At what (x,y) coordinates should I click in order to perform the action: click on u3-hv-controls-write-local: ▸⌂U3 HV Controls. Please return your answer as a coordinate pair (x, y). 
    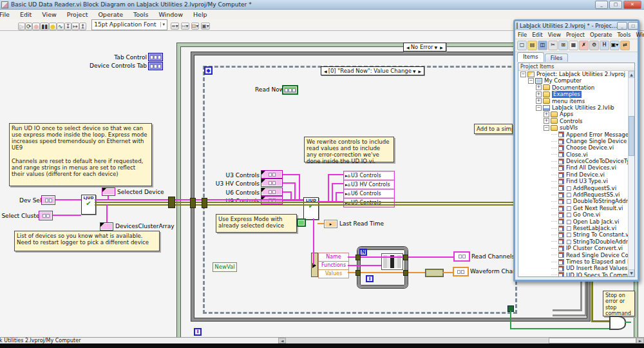
    Looking at the image, I should click on (369, 184).